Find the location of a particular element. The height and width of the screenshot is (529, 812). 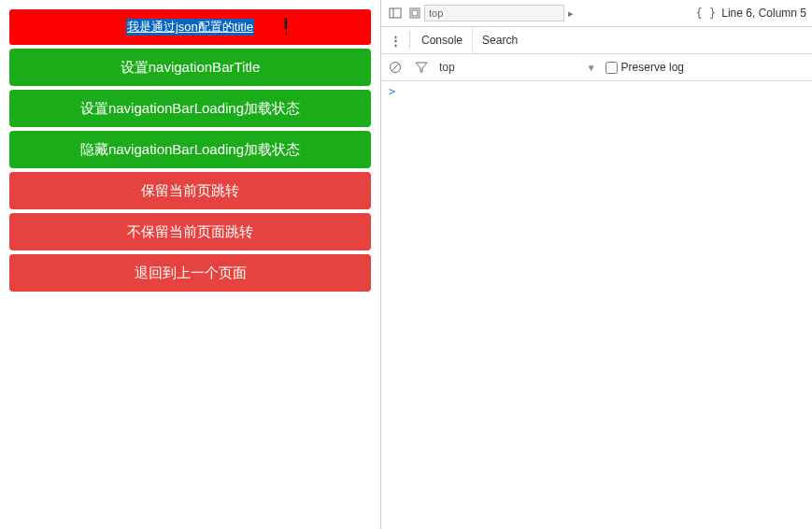

breadcrumb-arrow-icon: ▸ is located at coordinates (571, 13).